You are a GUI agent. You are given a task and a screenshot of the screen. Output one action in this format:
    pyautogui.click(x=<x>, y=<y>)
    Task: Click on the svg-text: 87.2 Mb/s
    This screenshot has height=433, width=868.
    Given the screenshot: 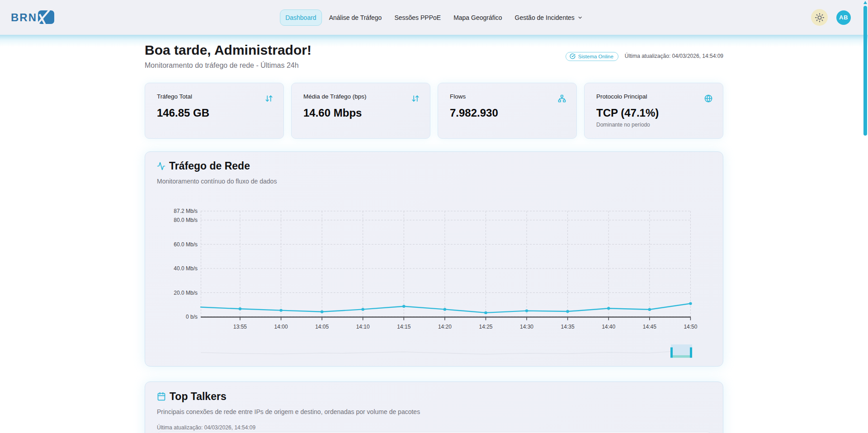 What is the action you would take?
    pyautogui.click(x=185, y=211)
    